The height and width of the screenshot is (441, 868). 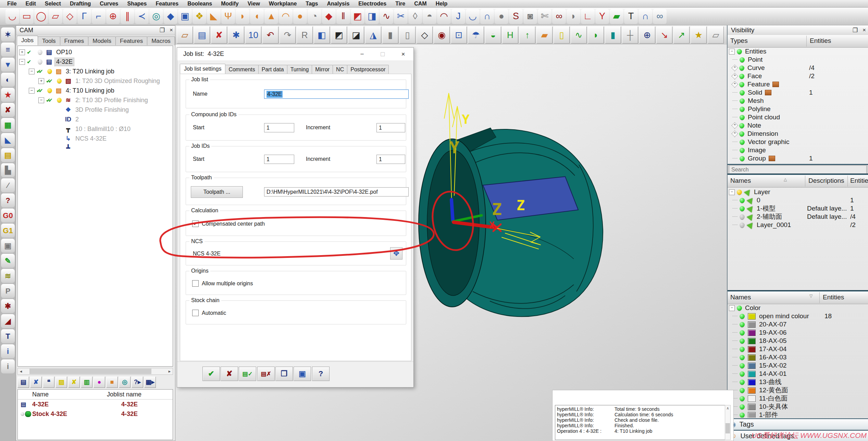 I want to click on pin-pair-icon: ‖, so click(x=343, y=16).